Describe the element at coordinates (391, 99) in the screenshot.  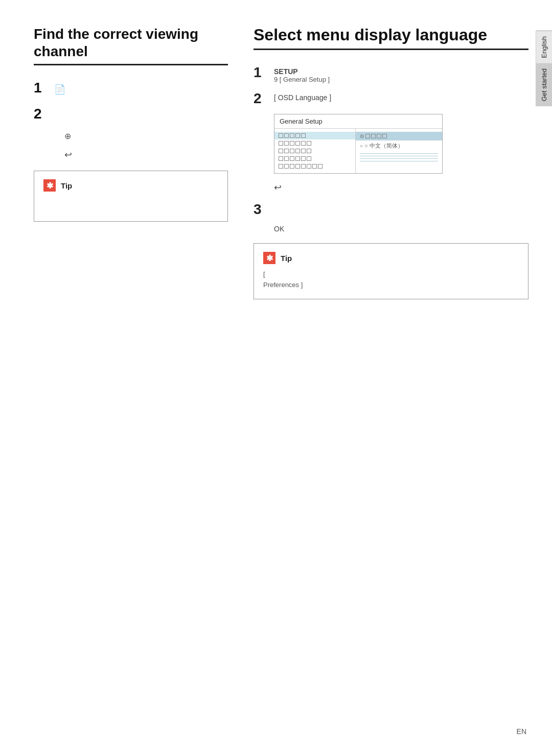
I see `right-step-2: 2 [ OSD Language ]` at that location.